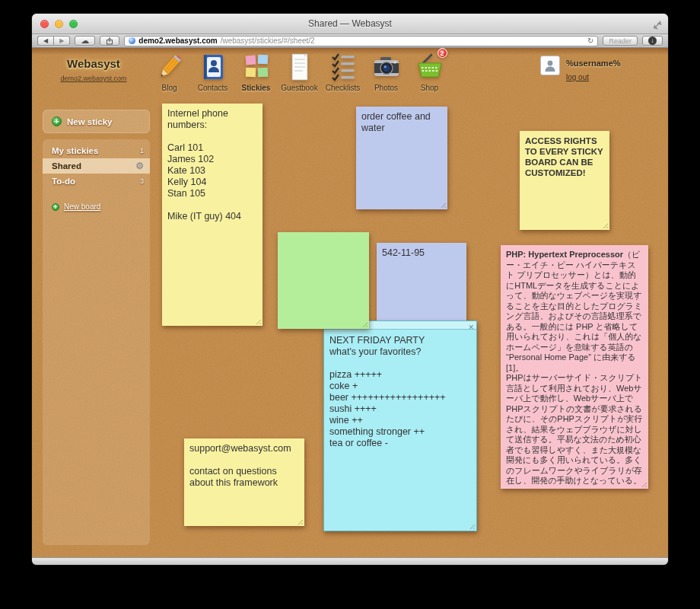 The height and width of the screenshot is (609, 700). I want to click on note-text: Internel phone numbers: Carl 101 James 1…, so click(212, 165).